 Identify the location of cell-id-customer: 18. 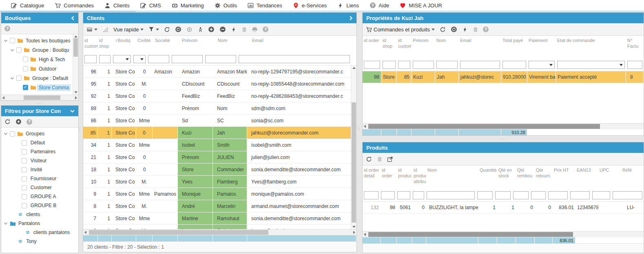
(91, 170).